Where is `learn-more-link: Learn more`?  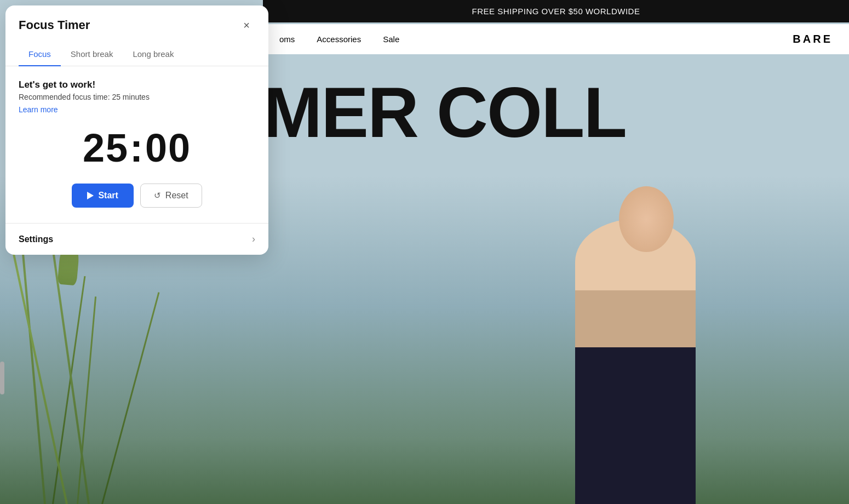 learn-more-link: Learn more is located at coordinates (38, 110).